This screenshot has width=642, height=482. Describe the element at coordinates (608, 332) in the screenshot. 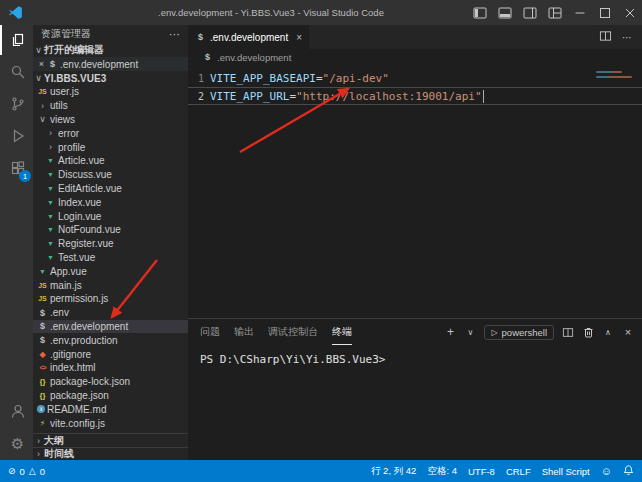

I see `maximize-panel-icon: ∧` at that location.